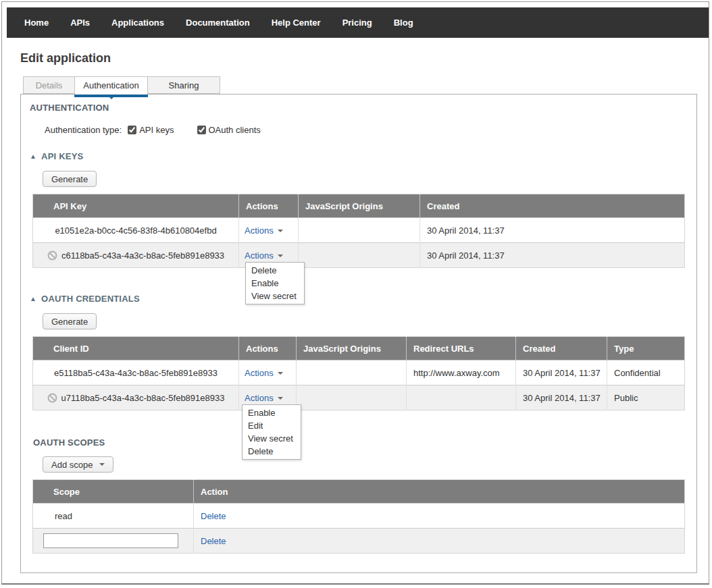  Describe the element at coordinates (359, 516) in the screenshot. I see `scope-row: read Delete` at that location.